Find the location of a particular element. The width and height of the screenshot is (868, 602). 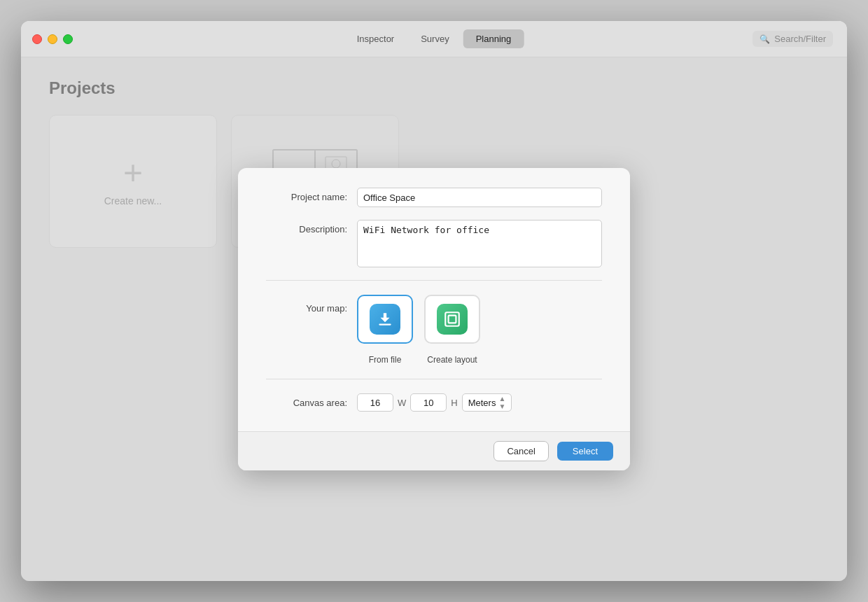

maximize-button is located at coordinates (68, 39).